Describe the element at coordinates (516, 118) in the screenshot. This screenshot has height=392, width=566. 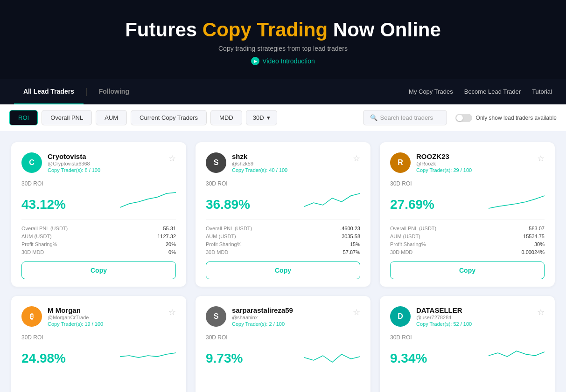
I see `only-available-label: Only show lead traders available` at that location.